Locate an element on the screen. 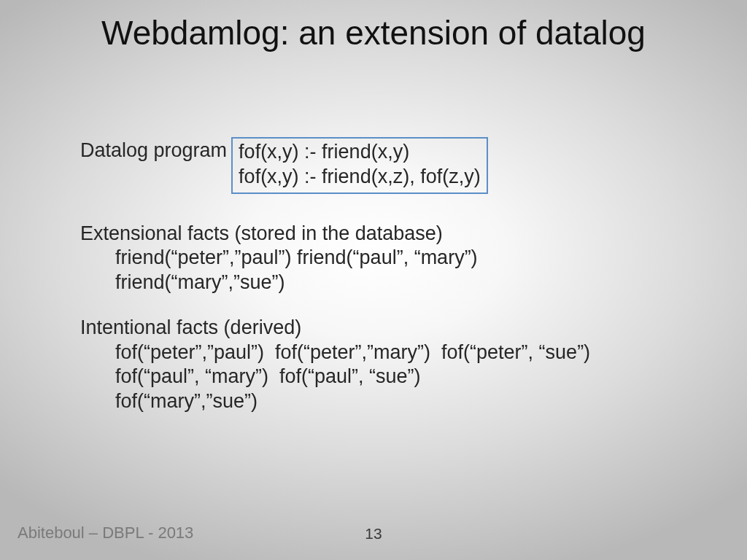 This screenshot has width=747, height=560. intentional-section: Intentional facts (derived) fof(“peter”,… is located at coordinates (392, 365).